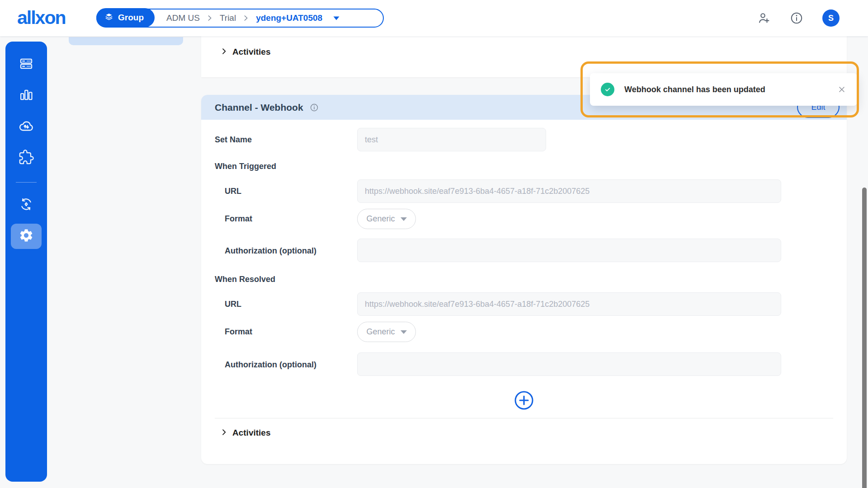 This screenshot has width=868, height=488. I want to click on settings-icon, so click(26, 236).